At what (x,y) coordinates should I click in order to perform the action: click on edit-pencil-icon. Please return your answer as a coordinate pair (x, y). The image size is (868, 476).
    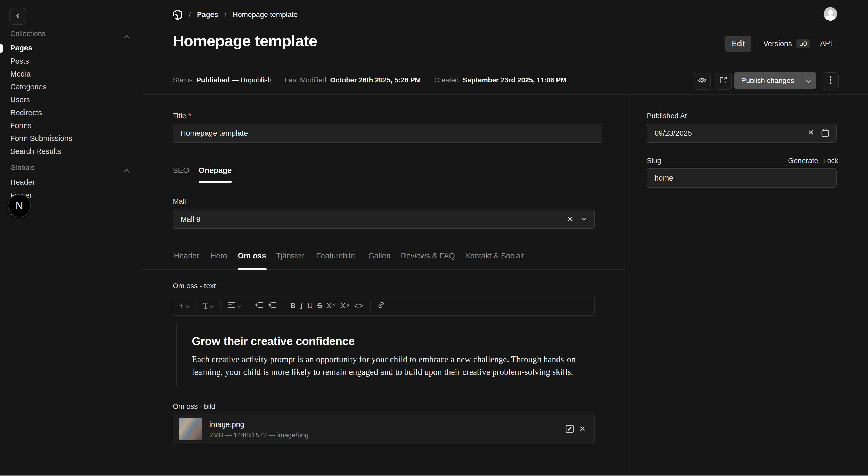
    Looking at the image, I should click on (570, 430).